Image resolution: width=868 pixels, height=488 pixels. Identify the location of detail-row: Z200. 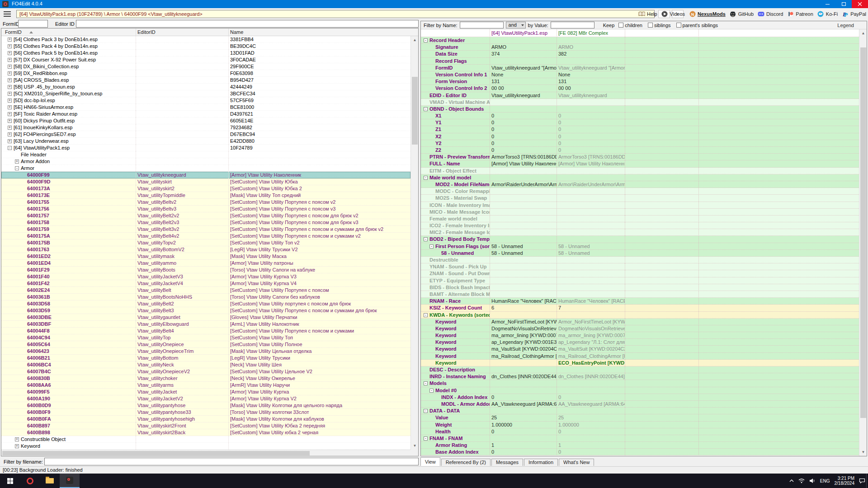
(640, 150).